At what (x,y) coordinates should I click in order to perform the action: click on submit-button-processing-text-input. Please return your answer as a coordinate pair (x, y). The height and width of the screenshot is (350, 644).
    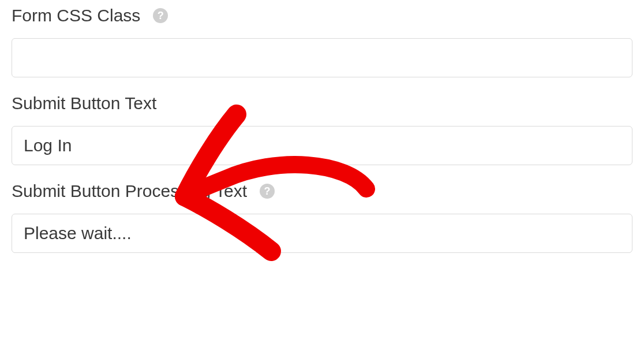
    Looking at the image, I should click on (322, 233).